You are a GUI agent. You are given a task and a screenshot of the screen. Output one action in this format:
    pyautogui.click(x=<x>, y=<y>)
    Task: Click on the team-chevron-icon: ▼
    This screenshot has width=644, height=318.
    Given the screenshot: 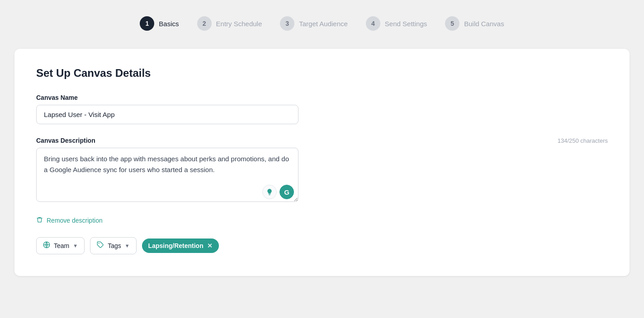 What is the action you would take?
    pyautogui.click(x=75, y=246)
    